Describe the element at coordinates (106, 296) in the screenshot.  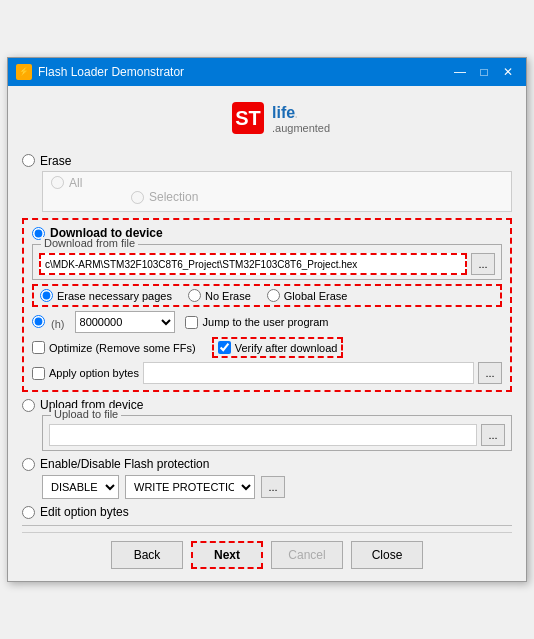
I see `erase-pages-label: Erase necessary pages` at that location.